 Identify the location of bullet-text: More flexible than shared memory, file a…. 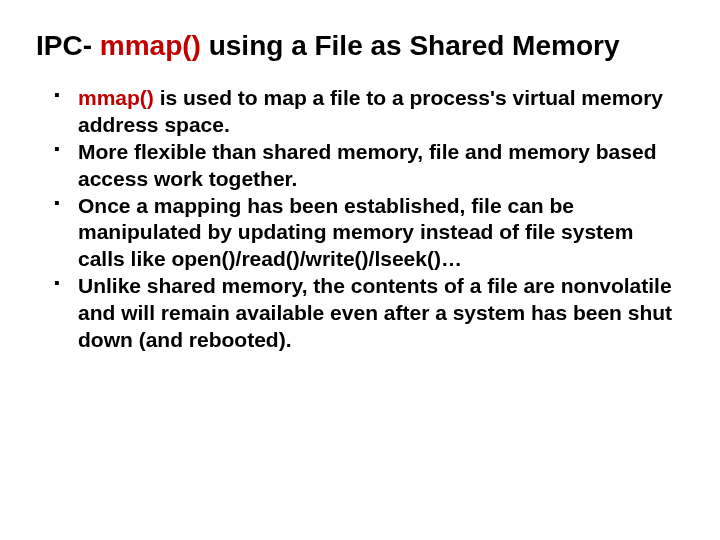
(367, 165).